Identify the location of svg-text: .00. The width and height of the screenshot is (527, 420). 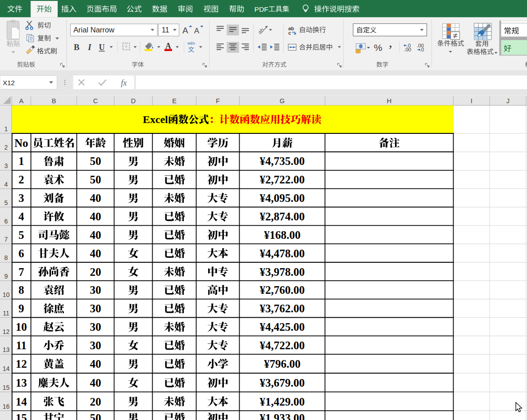
(408, 50).